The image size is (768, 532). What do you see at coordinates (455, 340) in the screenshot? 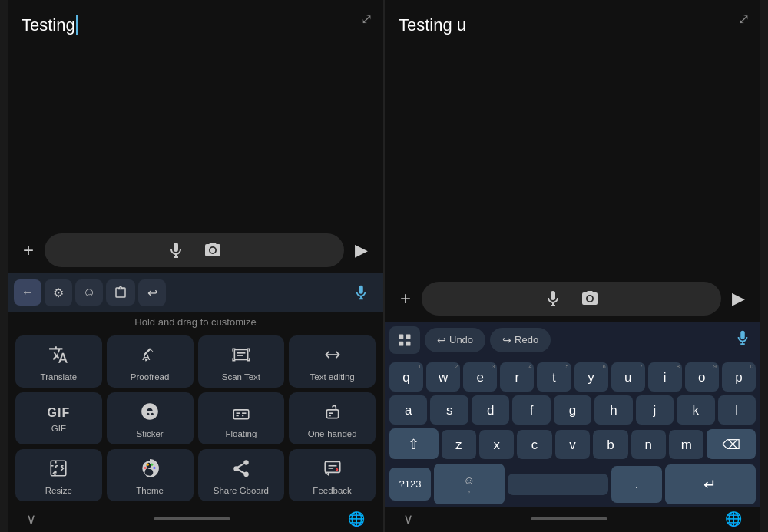
I see `kb-undo-button: ↩ Undo` at bounding box center [455, 340].